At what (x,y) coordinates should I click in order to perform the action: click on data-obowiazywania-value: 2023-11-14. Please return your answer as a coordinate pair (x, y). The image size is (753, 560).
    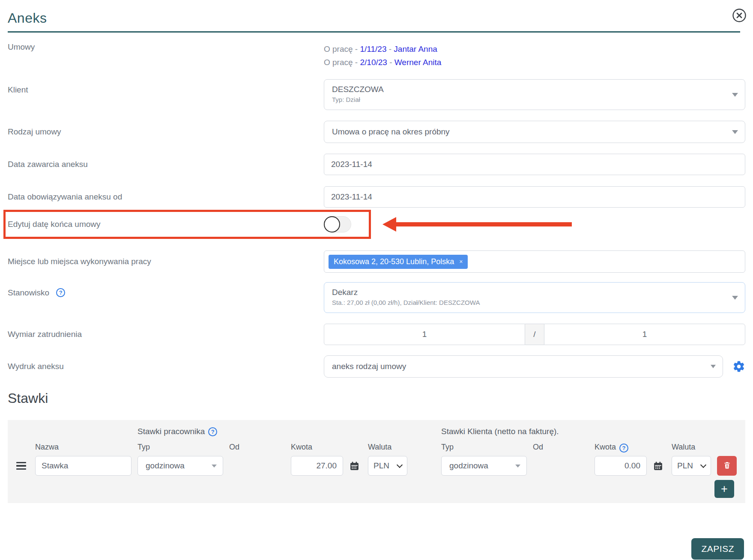
    Looking at the image, I should click on (352, 197).